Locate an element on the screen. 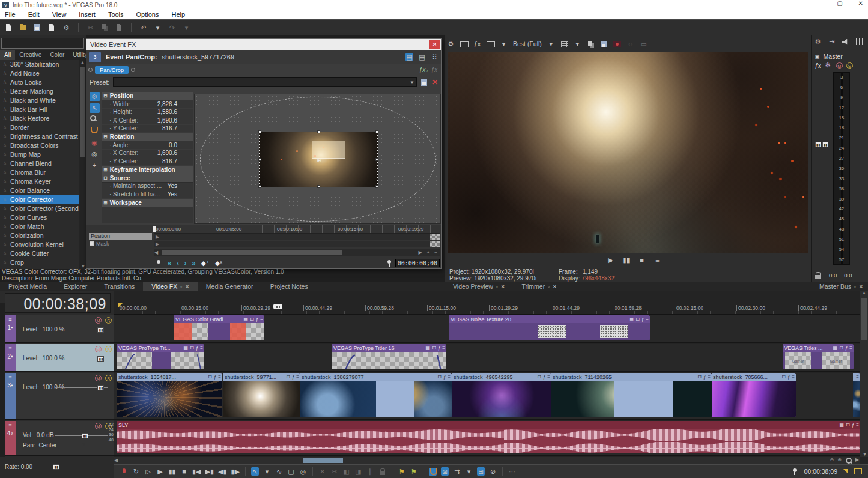 The image size is (868, 478). cut-icon: ✂ is located at coordinates (90, 28).